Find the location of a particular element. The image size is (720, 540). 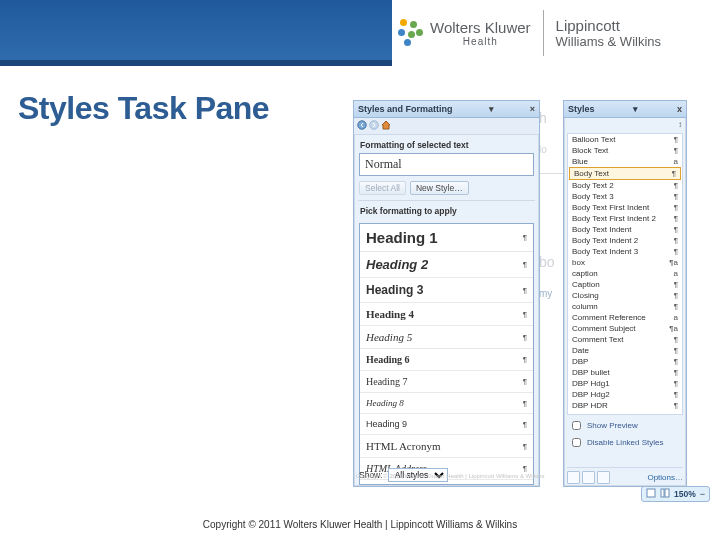

style-entry: Comment Text¶ is located at coordinates (625, 340).